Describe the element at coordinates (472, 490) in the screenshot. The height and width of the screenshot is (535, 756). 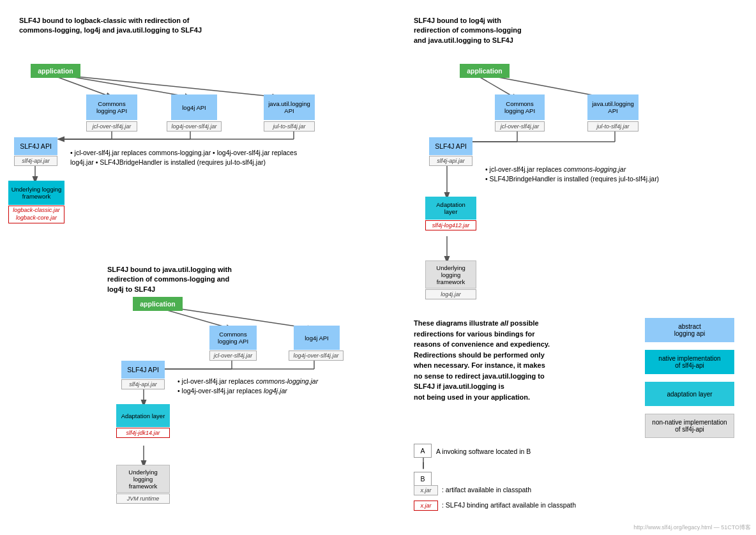
I see `jar-gray-legend: x.jar : artifact available in classpath` at that location.